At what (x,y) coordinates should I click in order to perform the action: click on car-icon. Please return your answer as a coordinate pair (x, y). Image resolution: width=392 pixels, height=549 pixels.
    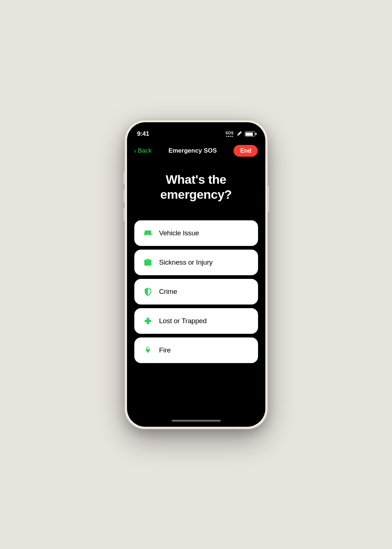
    Looking at the image, I should click on (148, 233).